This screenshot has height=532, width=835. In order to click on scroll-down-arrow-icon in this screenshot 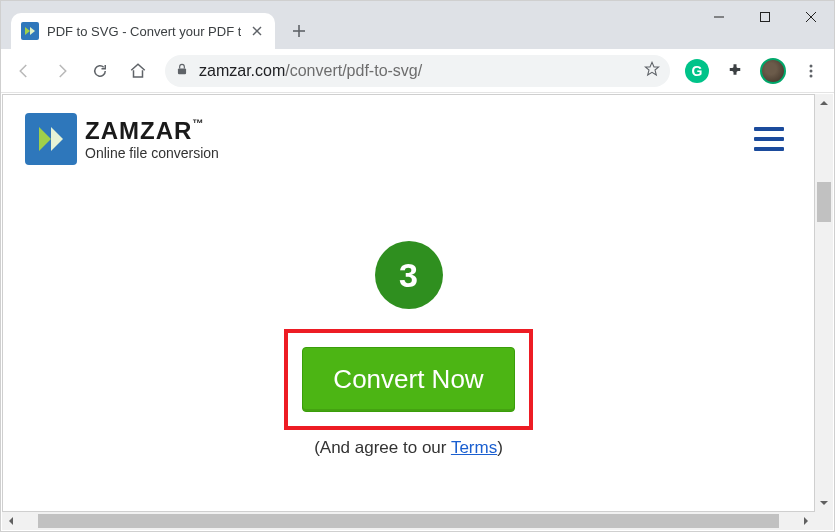, I will do `click(824, 503)`.